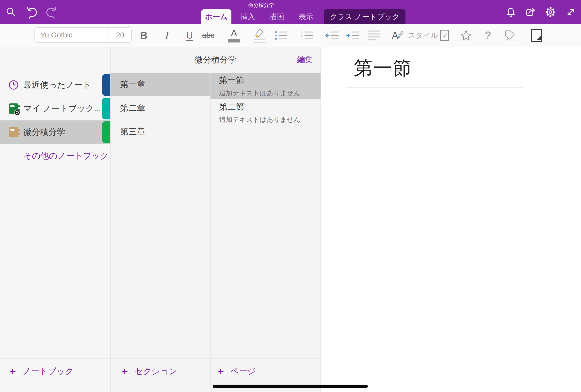  I want to click on font-color-button: A, so click(234, 36).